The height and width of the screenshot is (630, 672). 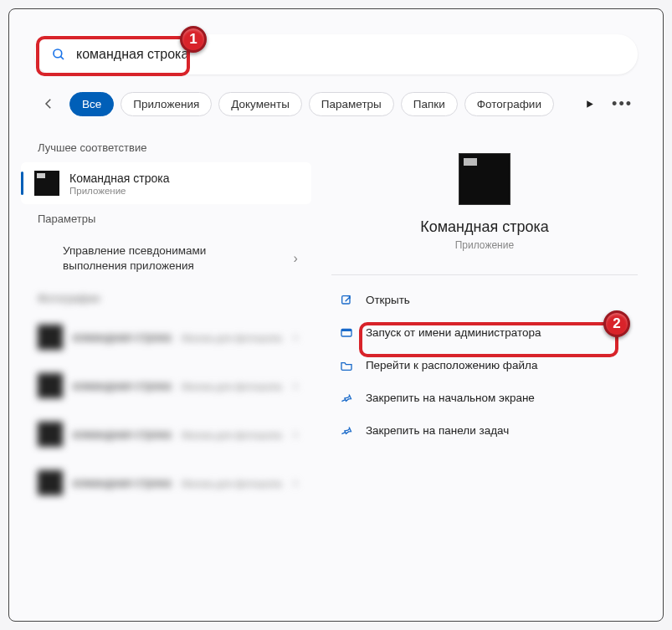 I want to click on admin-icon, so click(x=346, y=333).